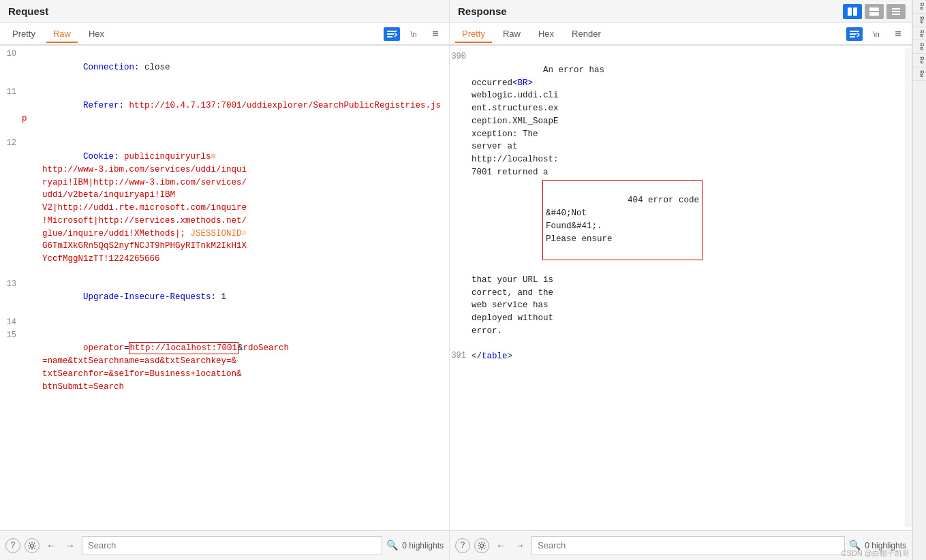 This screenshot has width=926, height=560. I want to click on tab-pretty-request: Pretty, so click(24, 34).